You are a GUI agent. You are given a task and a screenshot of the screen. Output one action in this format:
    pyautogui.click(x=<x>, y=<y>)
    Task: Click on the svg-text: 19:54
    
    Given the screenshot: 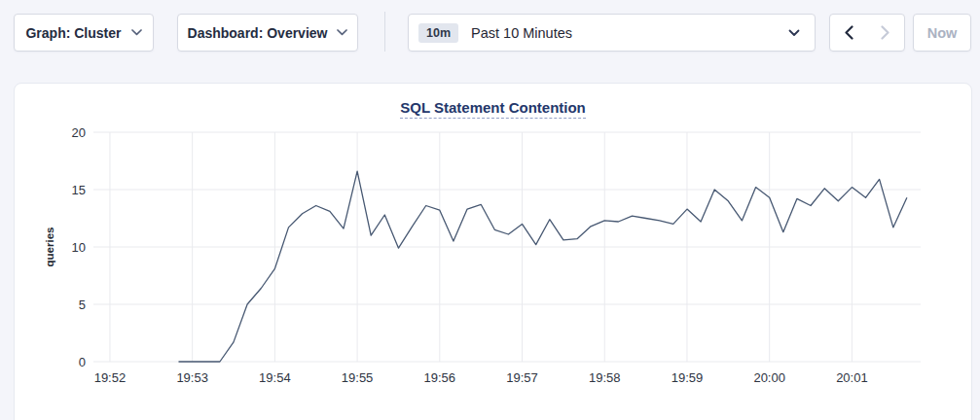 What is the action you would take?
    pyautogui.click(x=274, y=377)
    